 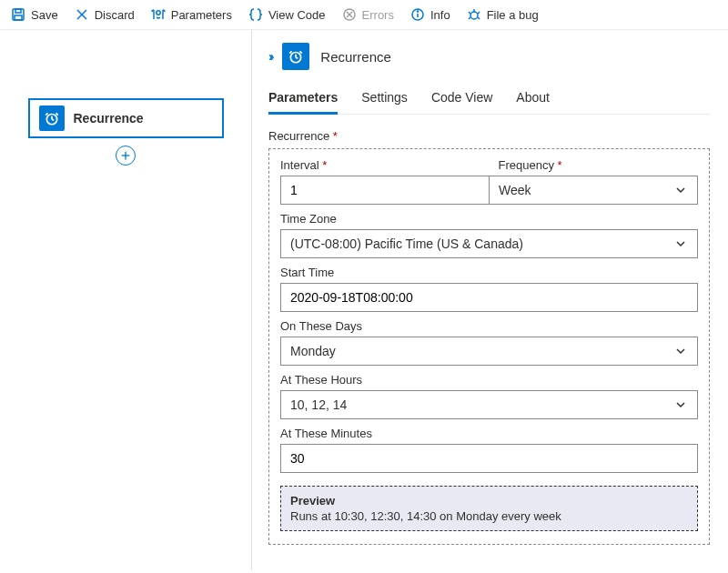 What do you see at coordinates (269, 56) in the screenshot?
I see `collapse-button: ››` at bounding box center [269, 56].